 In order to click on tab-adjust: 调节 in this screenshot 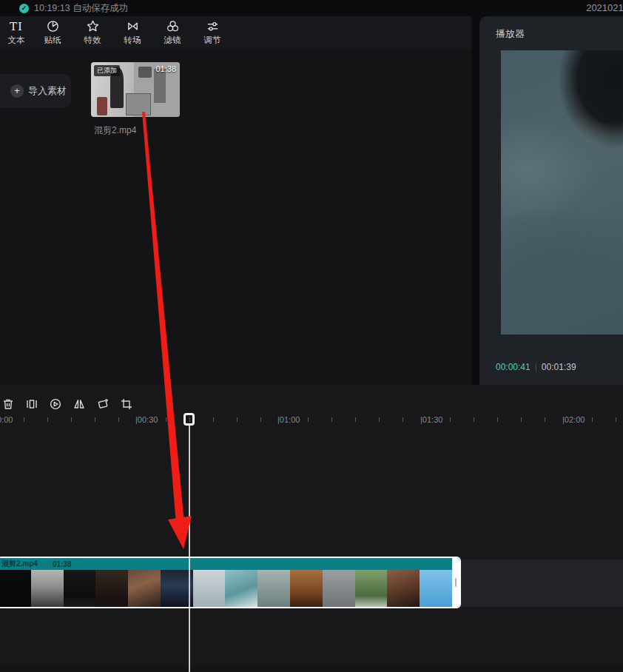, I will do `click(212, 33)`.